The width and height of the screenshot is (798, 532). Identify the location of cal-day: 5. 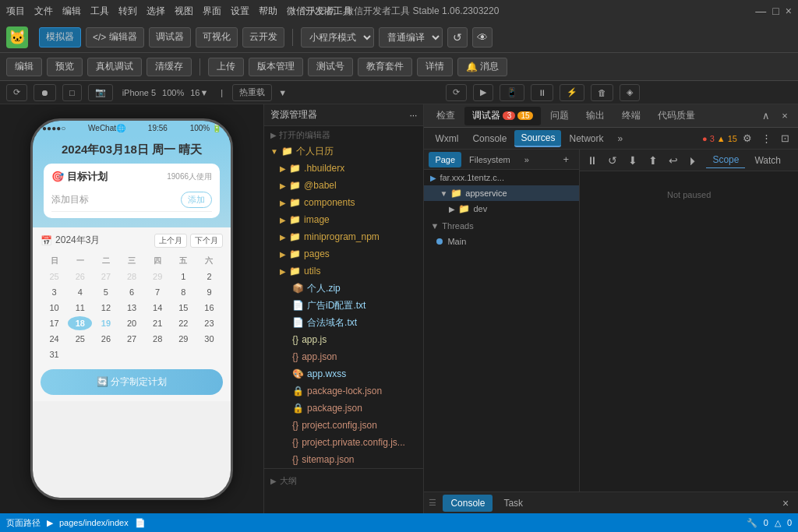
(106, 292).